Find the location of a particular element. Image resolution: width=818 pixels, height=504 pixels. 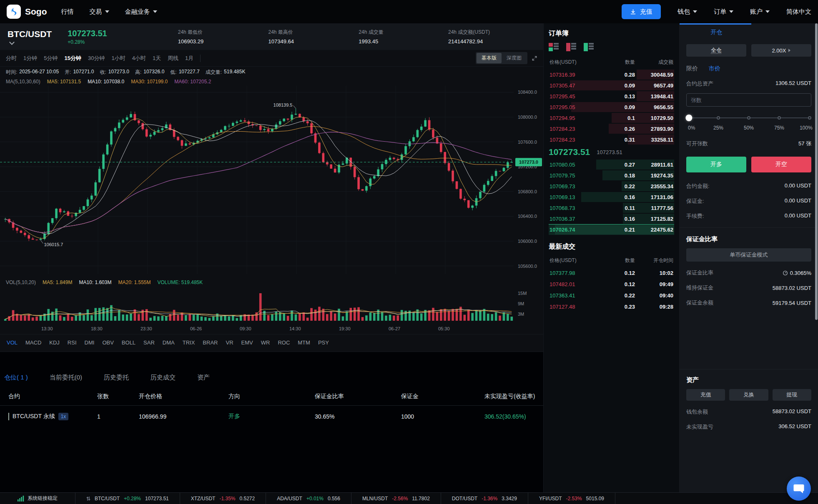

slider-knob is located at coordinates (689, 118).